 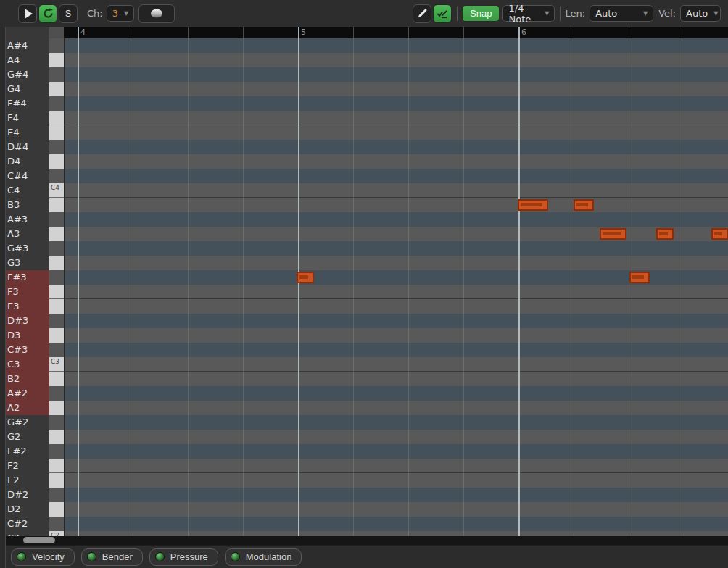 What do you see at coordinates (57, 364) in the screenshot?
I see `piano-key: C3` at bounding box center [57, 364].